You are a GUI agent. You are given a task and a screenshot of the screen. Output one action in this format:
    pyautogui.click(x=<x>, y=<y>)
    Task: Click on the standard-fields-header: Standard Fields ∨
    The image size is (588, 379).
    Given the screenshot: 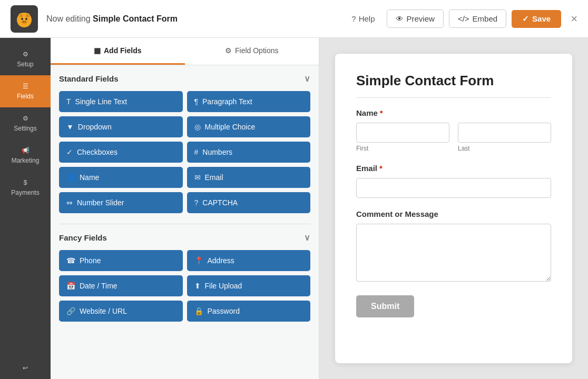 What is the action you would take?
    pyautogui.click(x=184, y=79)
    